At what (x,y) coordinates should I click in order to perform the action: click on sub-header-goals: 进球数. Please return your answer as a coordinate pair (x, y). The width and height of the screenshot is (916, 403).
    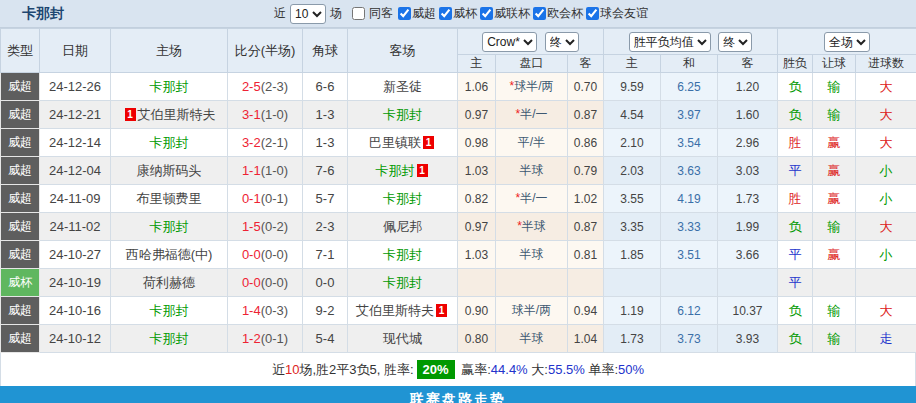
    Looking at the image, I should click on (886, 64).